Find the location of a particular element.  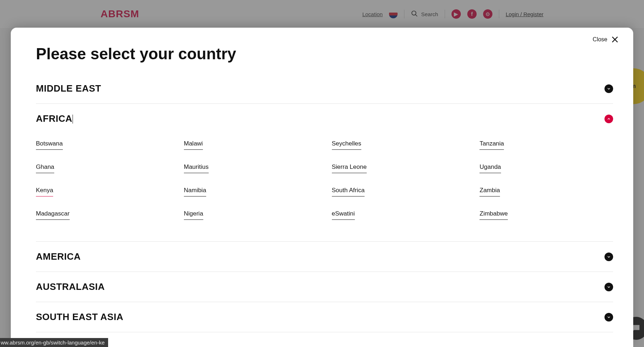

region-toggle-middle-east: MIDDLE EAST is located at coordinates (325, 88).